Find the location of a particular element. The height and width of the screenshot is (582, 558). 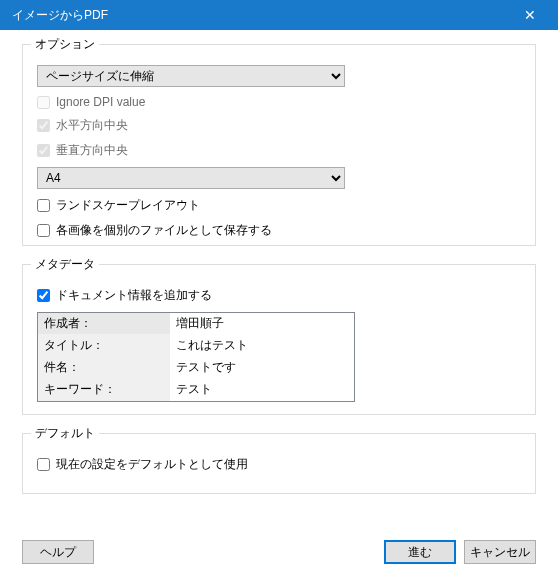

add-doc-info-input is located at coordinates (44, 296).